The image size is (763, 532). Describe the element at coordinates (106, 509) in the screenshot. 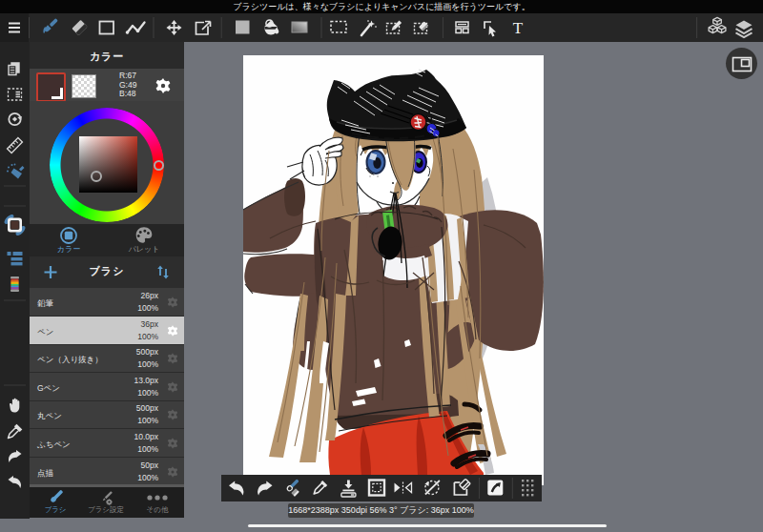

I see `svg-text: ブラシ設定` at that location.